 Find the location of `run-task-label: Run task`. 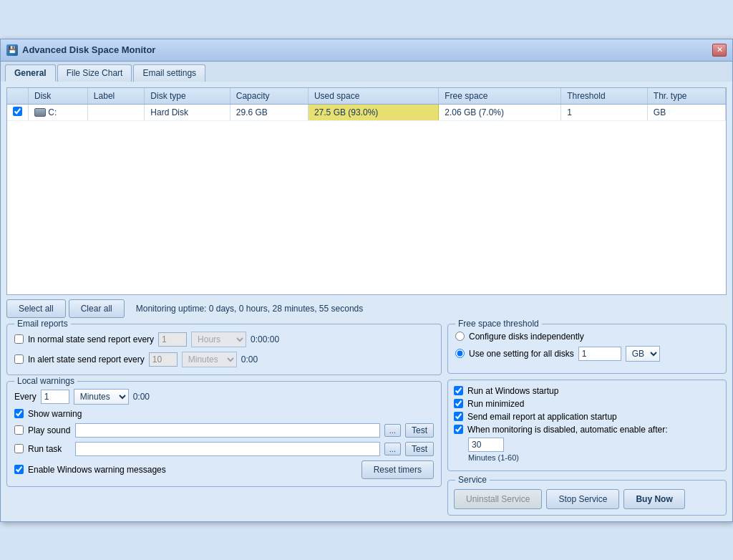

run-task-label: Run task is located at coordinates (49, 449).